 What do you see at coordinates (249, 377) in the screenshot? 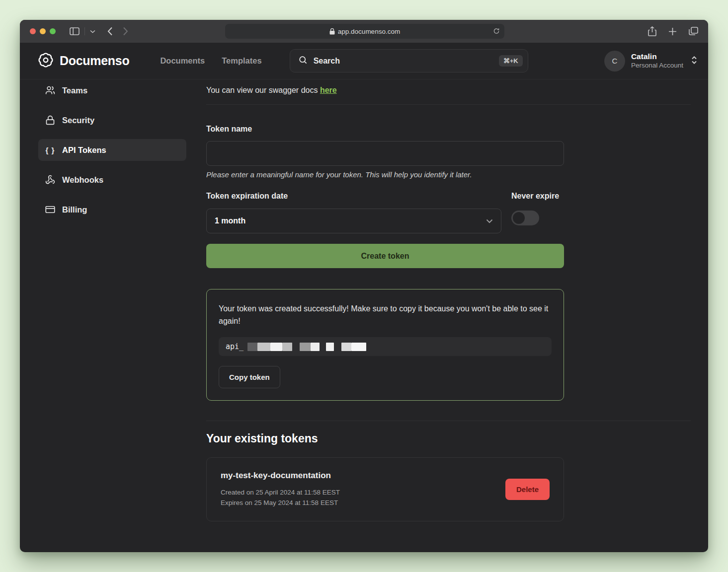
I see `copy-token-button: Copy token` at bounding box center [249, 377].